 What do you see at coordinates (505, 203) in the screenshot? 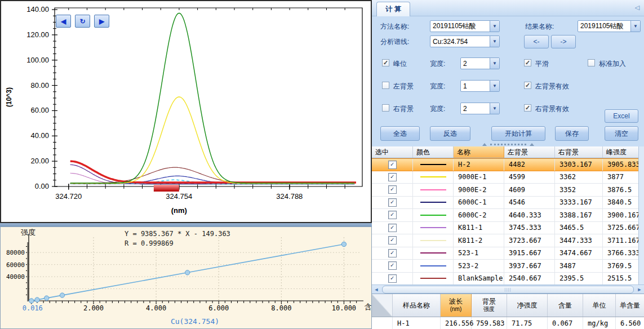
I see `table-row: 6000C-145463333.1673840.5` at bounding box center [505, 203].